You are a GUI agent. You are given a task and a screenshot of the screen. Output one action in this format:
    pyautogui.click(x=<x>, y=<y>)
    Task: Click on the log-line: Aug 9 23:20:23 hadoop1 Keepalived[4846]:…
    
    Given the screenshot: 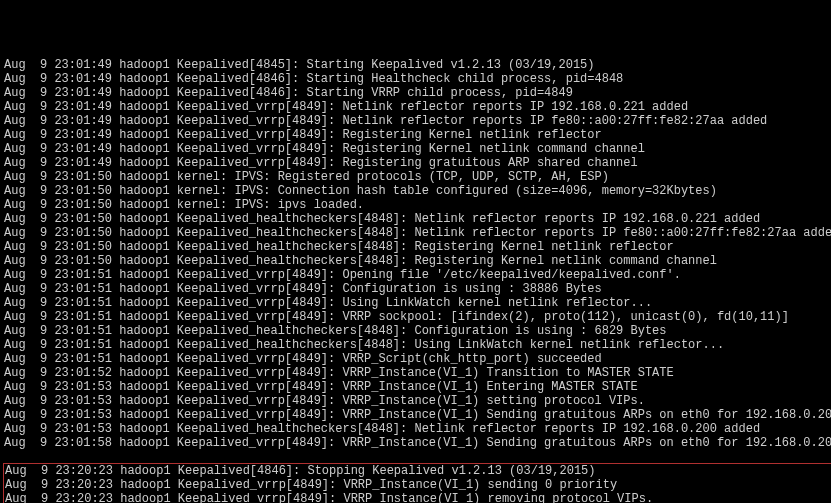 What is the action you would take?
    pyautogui.click(x=418, y=471)
    